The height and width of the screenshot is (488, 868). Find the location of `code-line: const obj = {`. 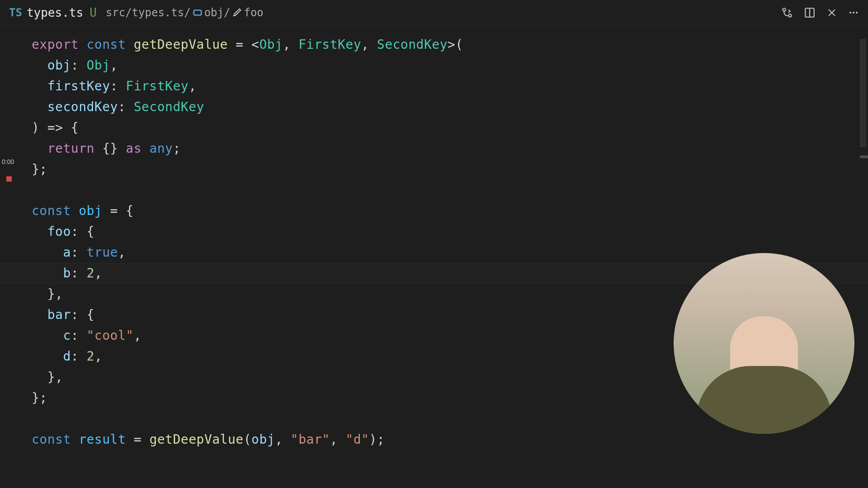

code-line: const obj = { is located at coordinates (450, 211).